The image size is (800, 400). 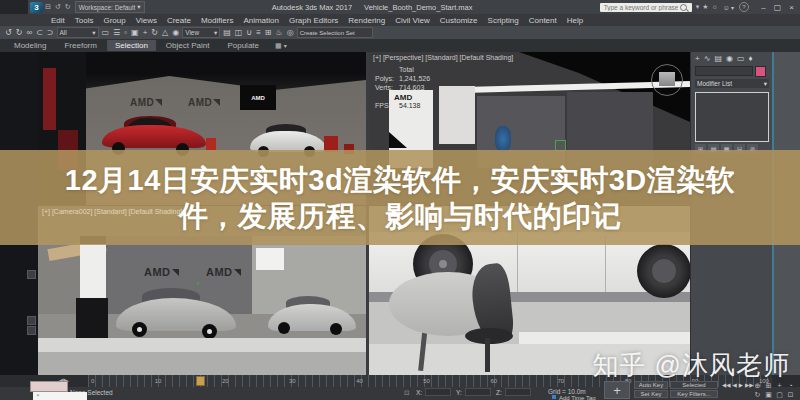 What do you see at coordinates (684, 8) in the screenshot?
I see `search-icon` at bounding box center [684, 8].